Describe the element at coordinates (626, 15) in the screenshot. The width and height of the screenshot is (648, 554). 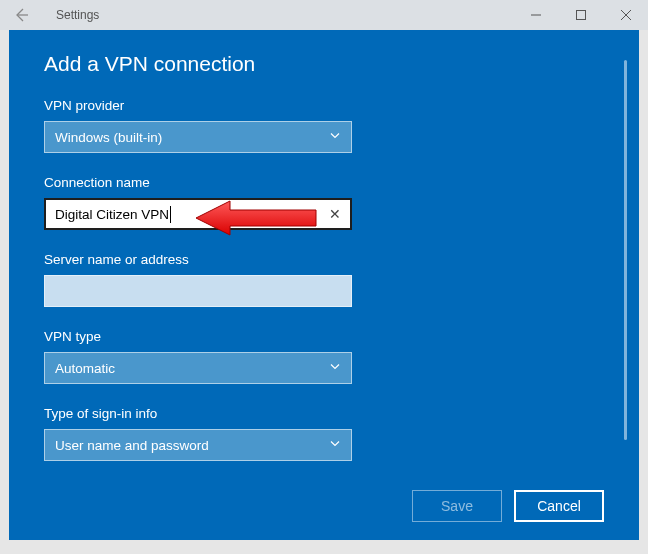
I see `close-button` at that location.